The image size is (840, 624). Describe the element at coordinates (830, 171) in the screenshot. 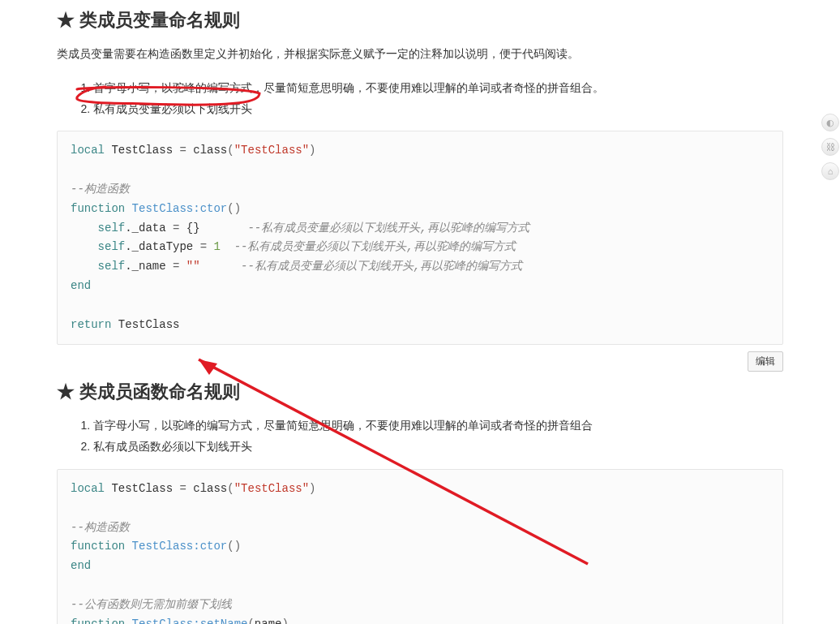

I see `tool-button-3: ⌂` at that location.